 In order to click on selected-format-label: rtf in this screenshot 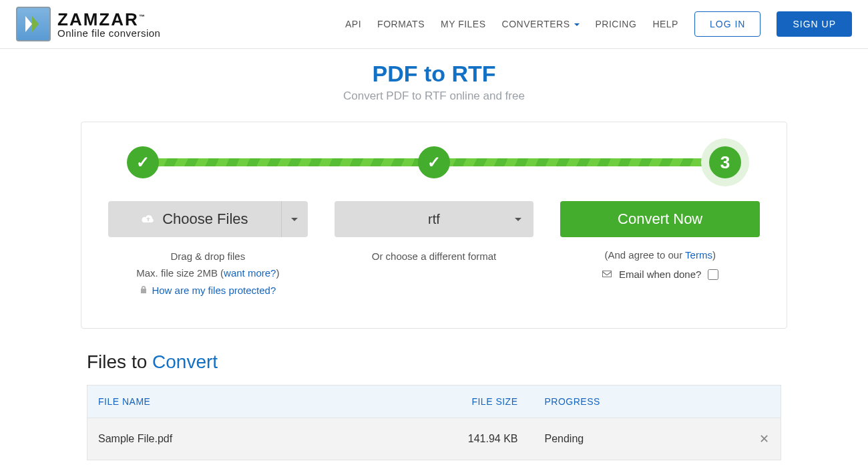, I will do `click(434, 219)`.